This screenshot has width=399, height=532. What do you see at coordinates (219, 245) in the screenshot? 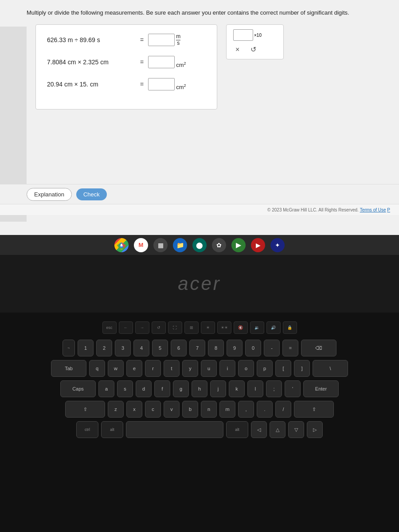
I see `taskbar-icon-photos: ✿` at bounding box center [219, 245].